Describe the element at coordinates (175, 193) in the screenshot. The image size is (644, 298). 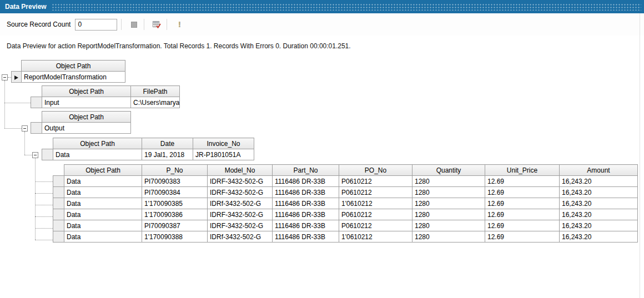
I see `cell-p-no: PI70090384` at that location.